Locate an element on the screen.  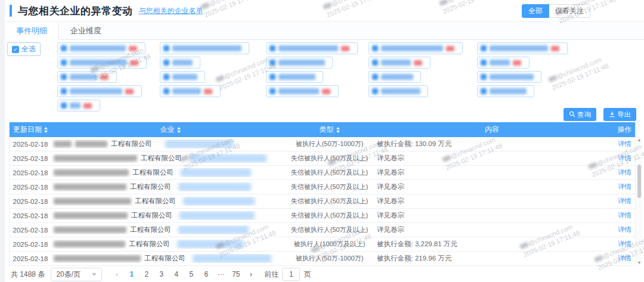
page-number-5: 5 is located at coordinates (191, 274).